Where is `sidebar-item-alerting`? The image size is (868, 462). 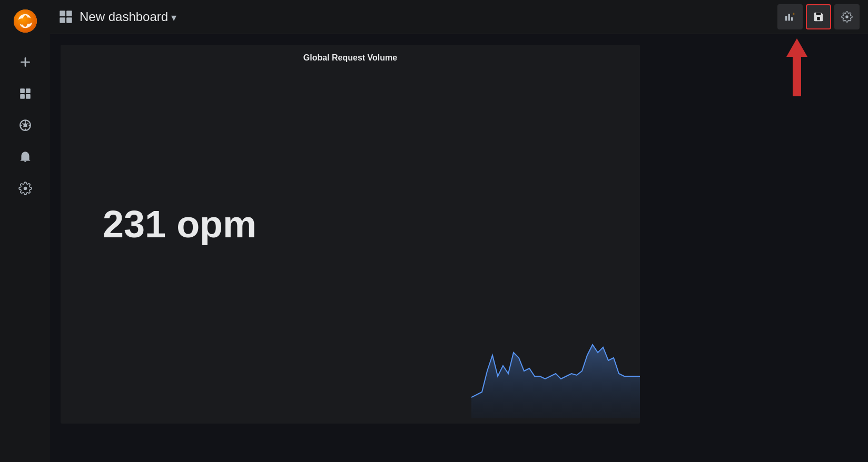 sidebar-item-alerting is located at coordinates (25, 157).